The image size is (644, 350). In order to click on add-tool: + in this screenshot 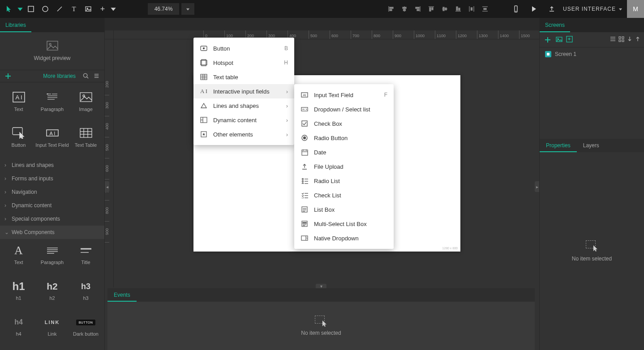, I will do `click(103, 9)`.